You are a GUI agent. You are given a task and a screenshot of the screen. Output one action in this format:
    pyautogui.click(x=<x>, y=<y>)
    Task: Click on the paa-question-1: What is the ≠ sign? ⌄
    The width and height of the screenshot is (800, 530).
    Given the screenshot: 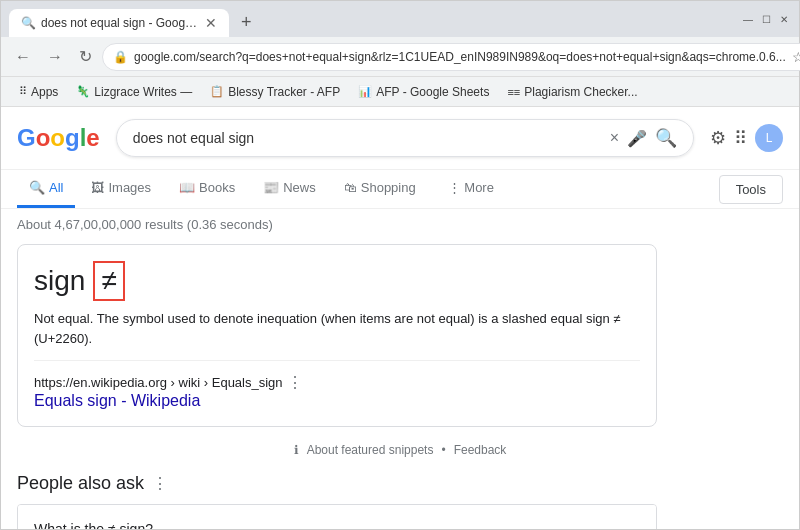 What is the action you would take?
    pyautogui.click(x=337, y=517)
    